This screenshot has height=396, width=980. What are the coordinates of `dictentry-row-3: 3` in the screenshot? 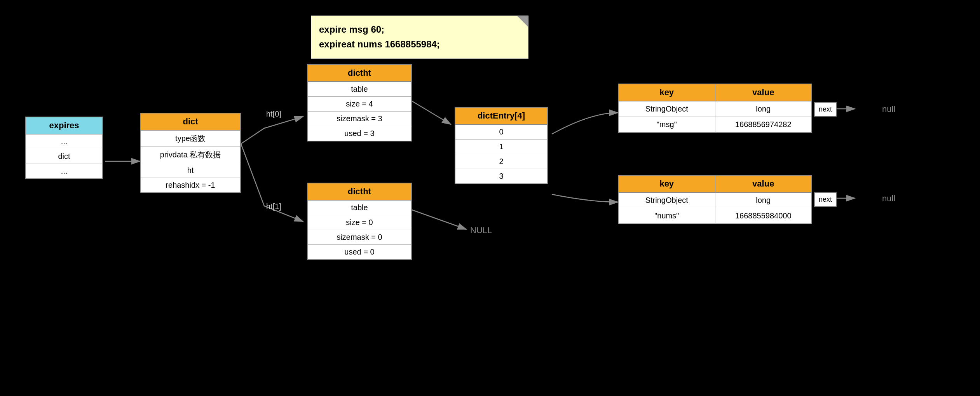 It's located at (501, 176).